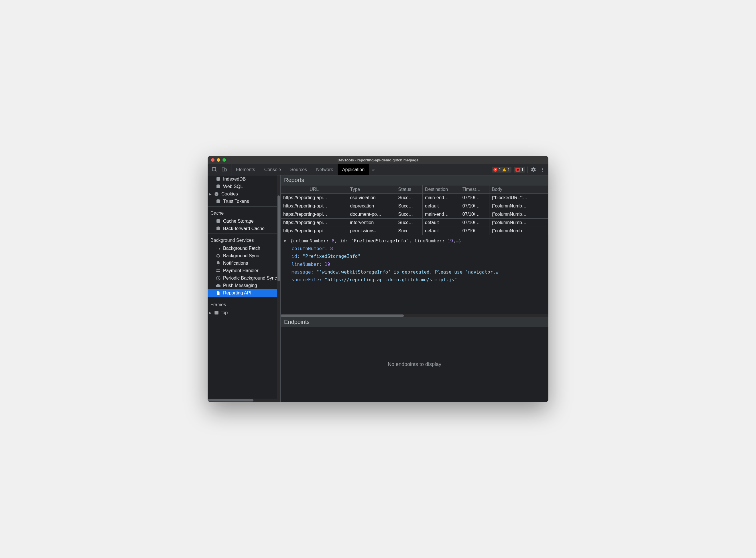 This screenshot has width=756, height=558. Describe the element at coordinates (414, 240) in the screenshot. I see `preview-summary: ▼ {columnNumber: 8, id: "PrefixedStorage…` at that location.